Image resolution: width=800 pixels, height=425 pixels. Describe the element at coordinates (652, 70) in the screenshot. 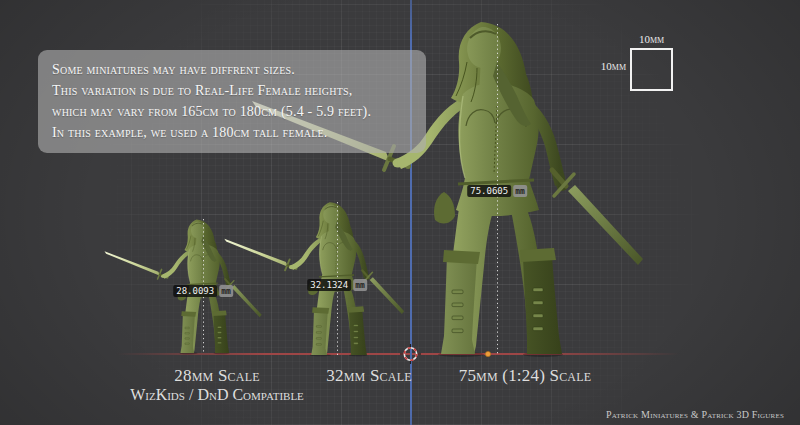

I see `reference-square-10mm` at that location.